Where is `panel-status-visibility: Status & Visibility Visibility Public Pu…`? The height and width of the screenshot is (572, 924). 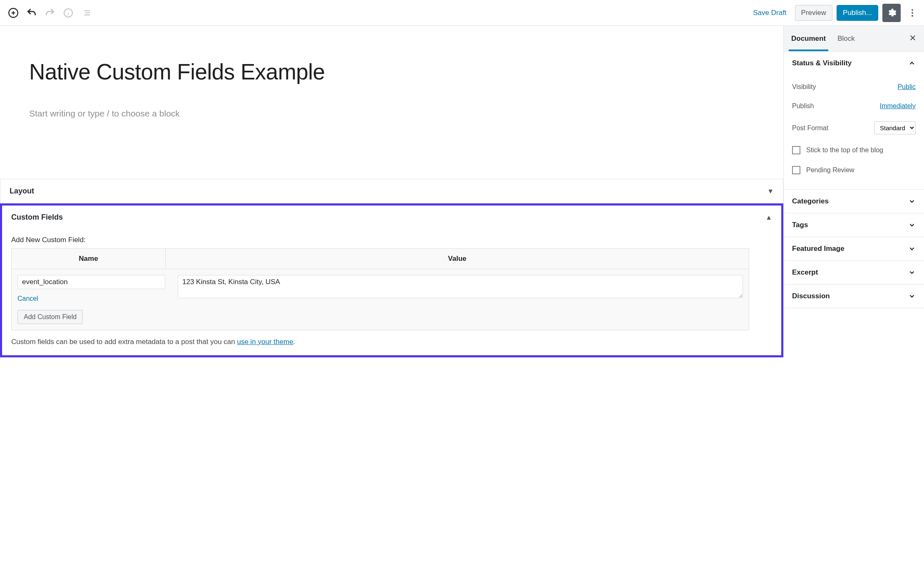 panel-status-visibility: Status & Visibility Visibility Public Pu… is located at coordinates (854, 121).